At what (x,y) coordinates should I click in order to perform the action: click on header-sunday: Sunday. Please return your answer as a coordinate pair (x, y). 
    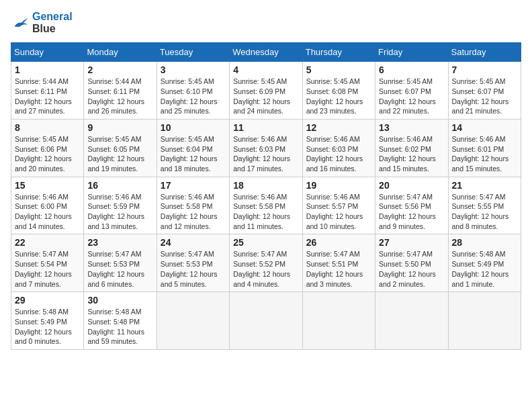
    Looking at the image, I should click on (48, 52).